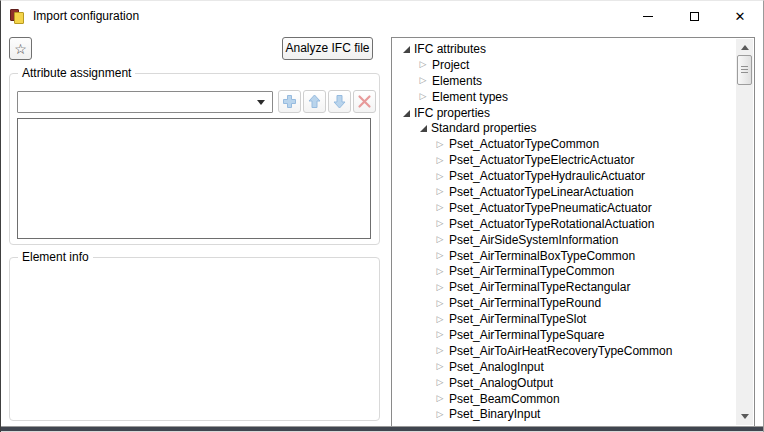 Image resolution: width=764 pixels, height=432 pixels. Describe the element at coordinates (290, 102) in the screenshot. I see `plus-icon` at that location.